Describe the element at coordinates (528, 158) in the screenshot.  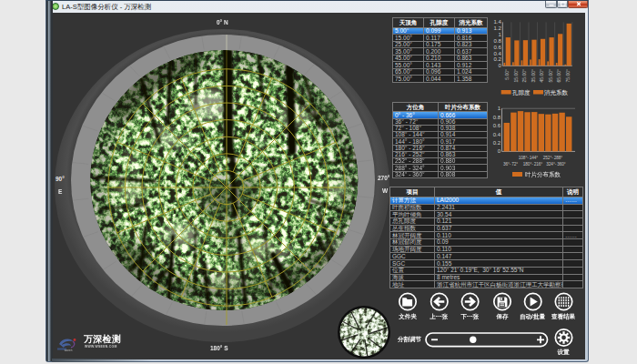
I see `svg-text: 108°- 144°` at that location.